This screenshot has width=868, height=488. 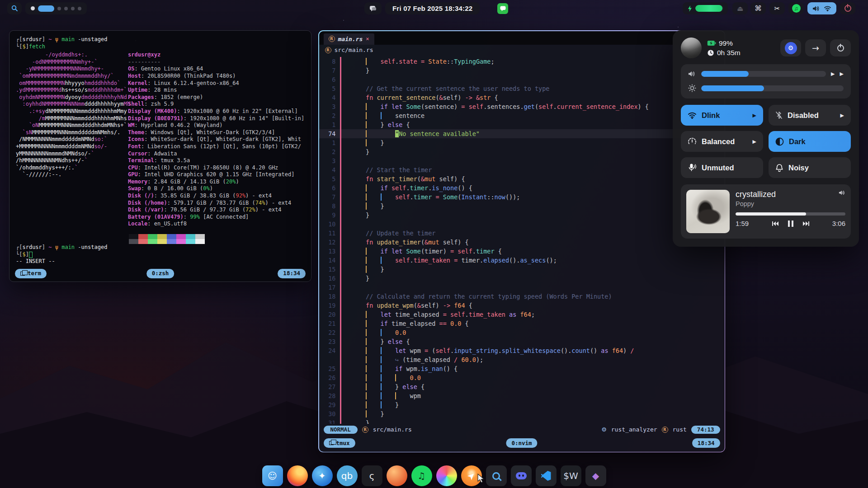 What do you see at coordinates (522, 116) in the screenshot?
I see `code-line: 2 sentence` at bounding box center [522, 116].